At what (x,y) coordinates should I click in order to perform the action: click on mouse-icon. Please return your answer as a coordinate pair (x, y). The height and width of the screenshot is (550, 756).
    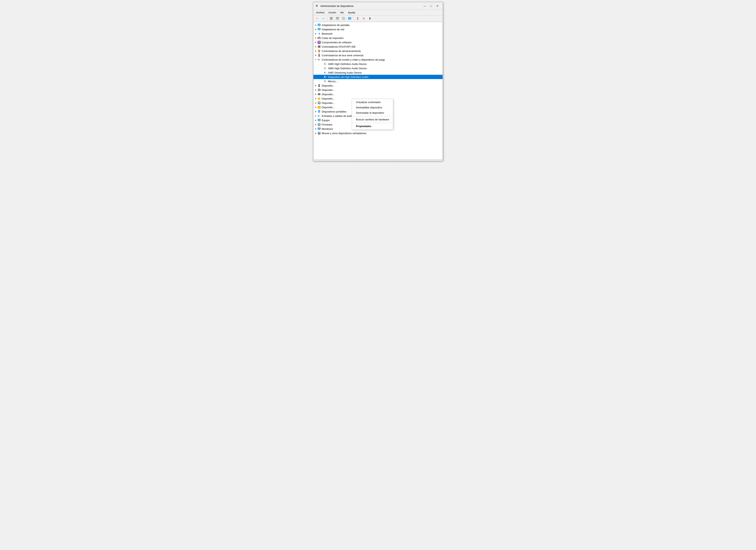
    Looking at the image, I should click on (319, 133).